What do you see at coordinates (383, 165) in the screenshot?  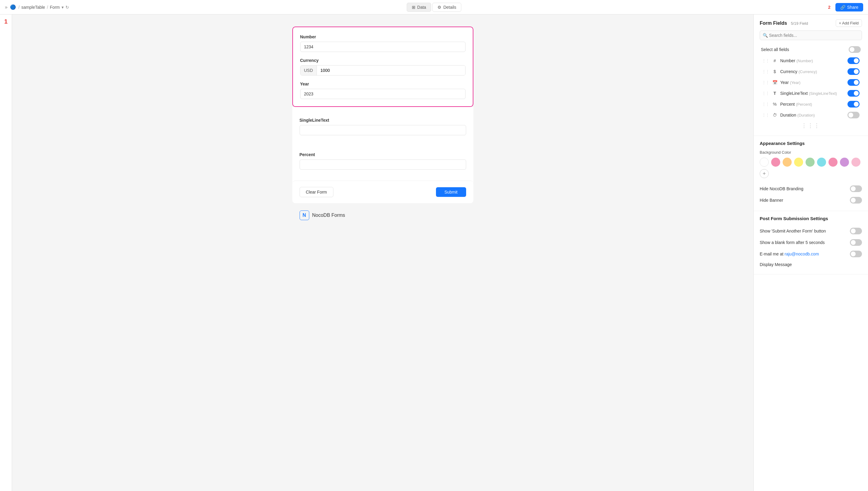 I see `percent-input` at bounding box center [383, 165].